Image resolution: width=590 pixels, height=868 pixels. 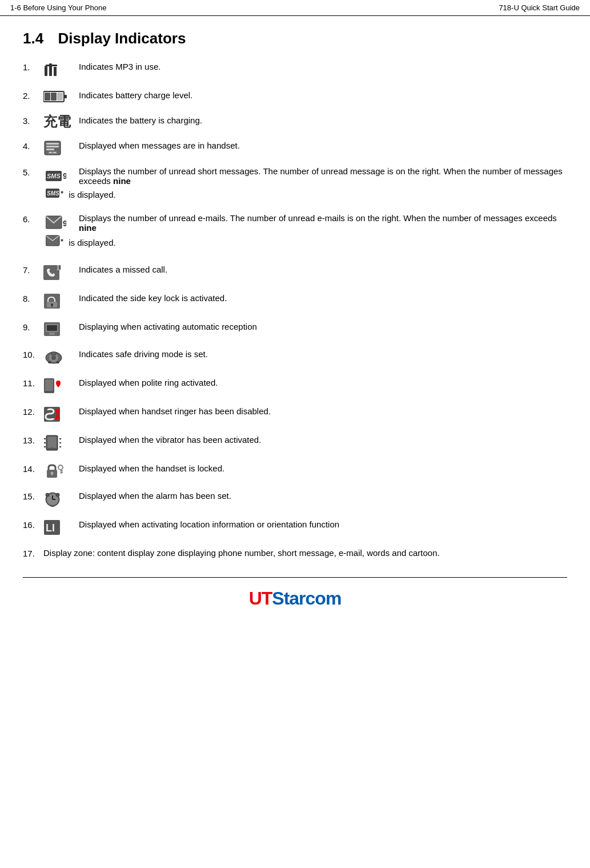 I want to click on message-icon, so click(x=53, y=148).